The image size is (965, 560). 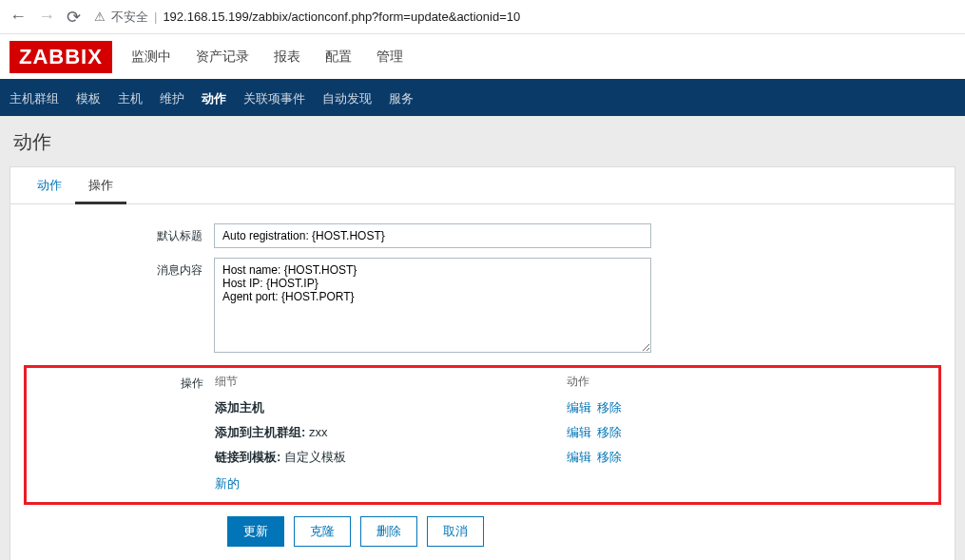 What do you see at coordinates (391, 433) in the screenshot?
I see `operation-detail: 添加到主机群组: zxx` at bounding box center [391, 433].